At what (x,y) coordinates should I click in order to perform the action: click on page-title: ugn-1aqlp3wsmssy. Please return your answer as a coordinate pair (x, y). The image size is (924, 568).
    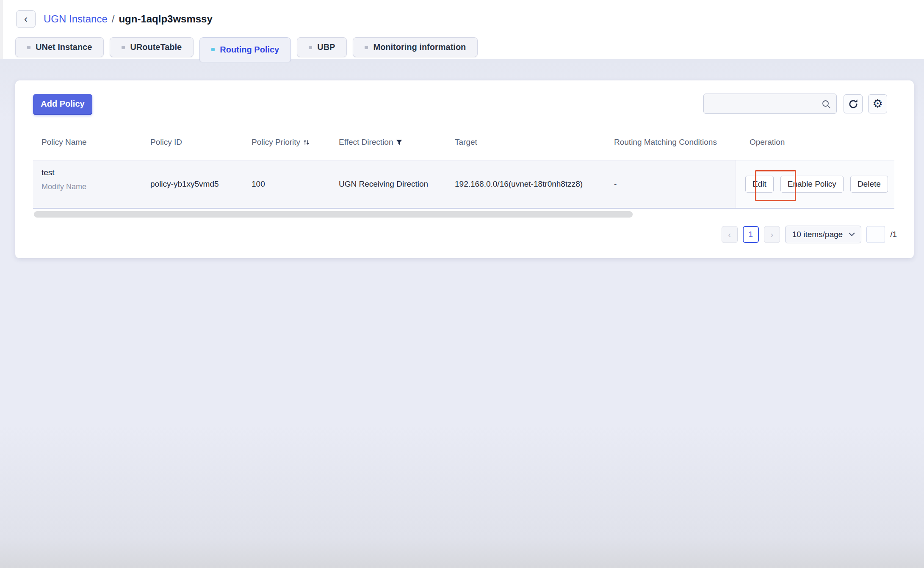
    Looking at the image, I should click on (165, 19).